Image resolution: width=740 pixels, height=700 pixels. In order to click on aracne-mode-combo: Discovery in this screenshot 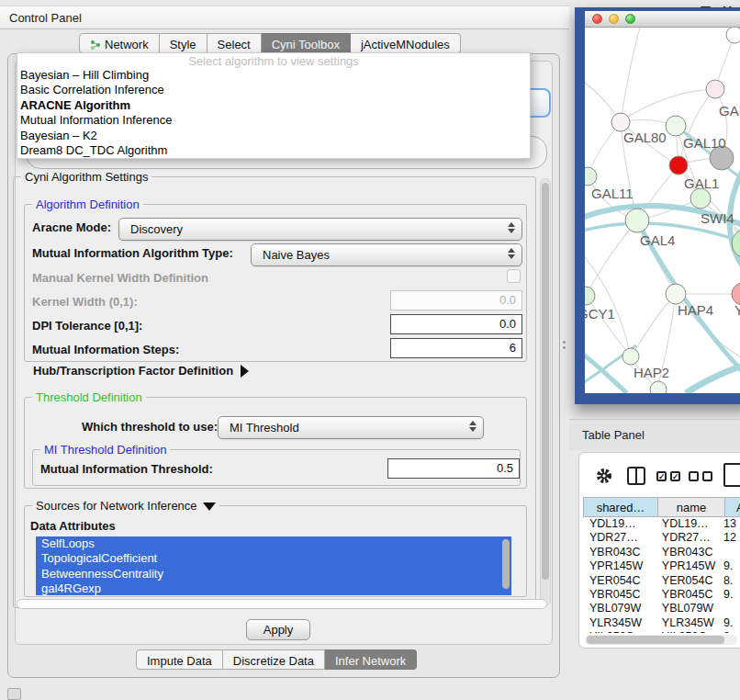, I will do `click(320, 230)`.